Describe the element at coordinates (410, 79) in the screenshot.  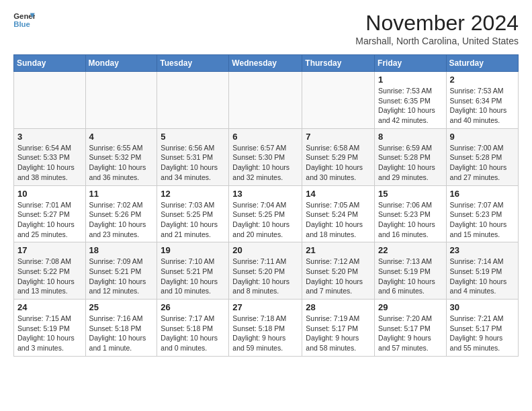
I see `day-number: 1` at that location.